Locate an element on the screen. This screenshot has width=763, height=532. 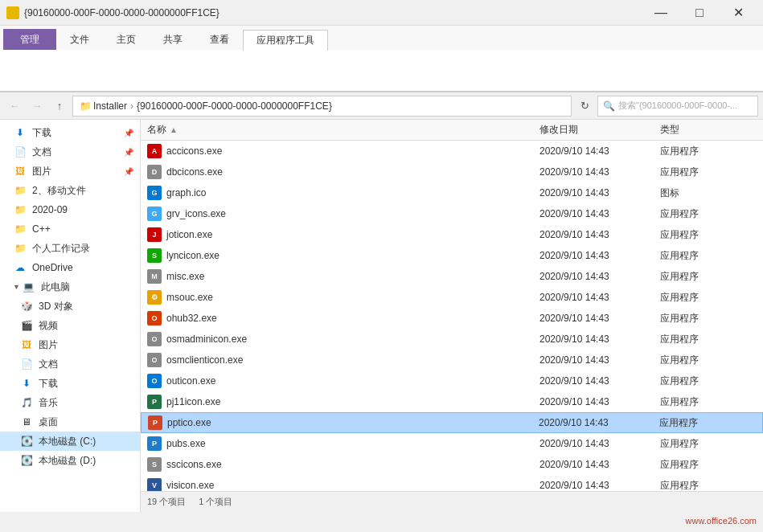
file-name-cell: ⚙ msouc.exe is located at coordinates (343, 297).